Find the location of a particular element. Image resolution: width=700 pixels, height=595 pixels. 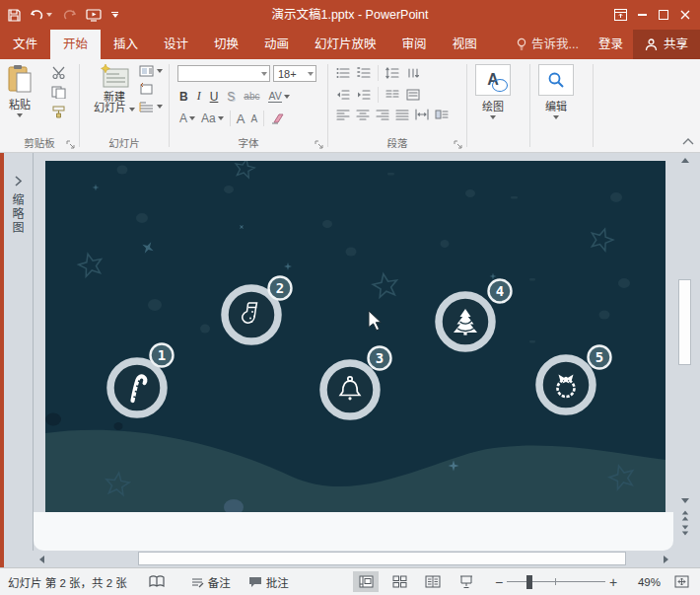

next-slide-icon is located at coordinates (685, 531).